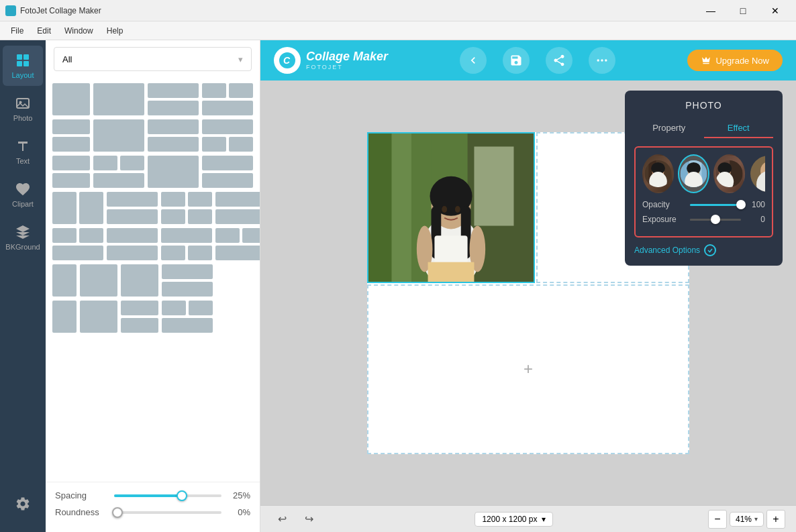  I want to click on close-button: ✕, so click(775, 11).